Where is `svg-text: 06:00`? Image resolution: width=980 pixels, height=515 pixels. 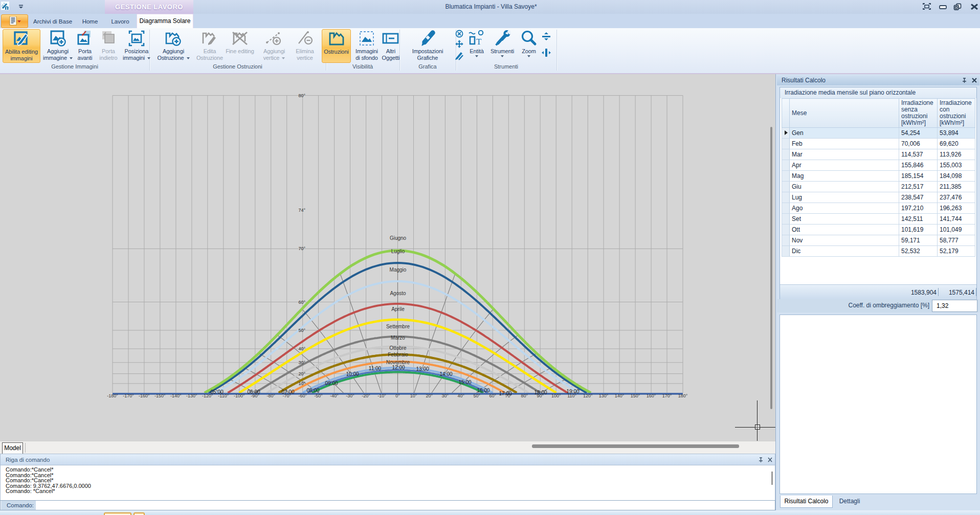
svg-text: 06:00 is located at coordinates (254, 392).